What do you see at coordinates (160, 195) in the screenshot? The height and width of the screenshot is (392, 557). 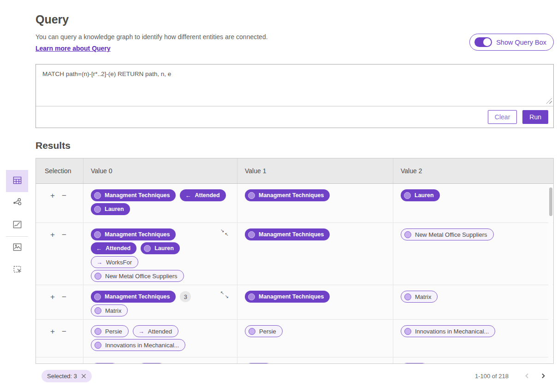 I see `pill-line: Managment Techniques←Attended` at bounding box center [160, 195].